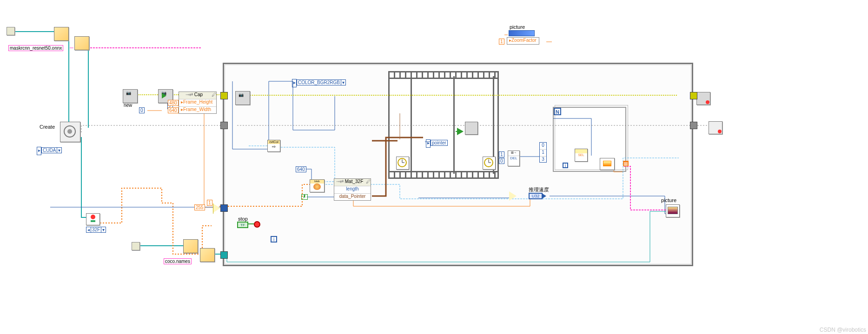 The image size is (868, 334). Describe the element at coordinates (565, 165) in the screenshot. I see `for-loop-i-terminal: i` at that location.